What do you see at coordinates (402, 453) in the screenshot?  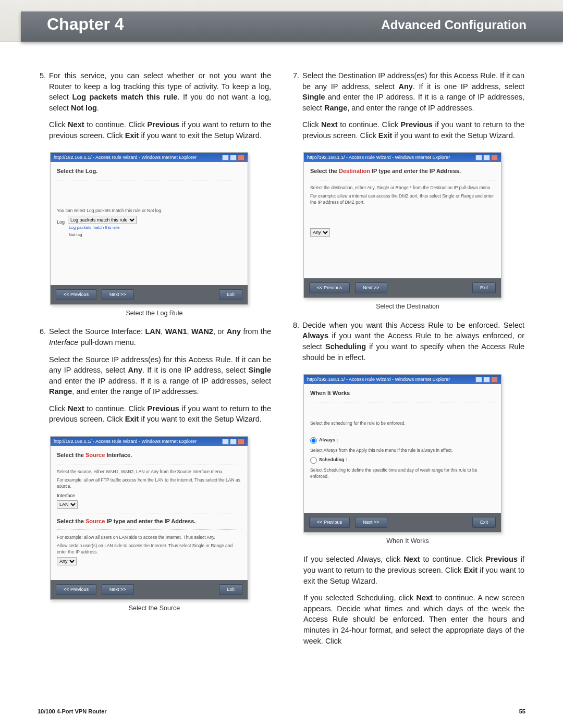 I see `screenshot-when-it-works: http://192.168.1.1/ - Access Rule Wizard…` at bounding box center [402, 453].